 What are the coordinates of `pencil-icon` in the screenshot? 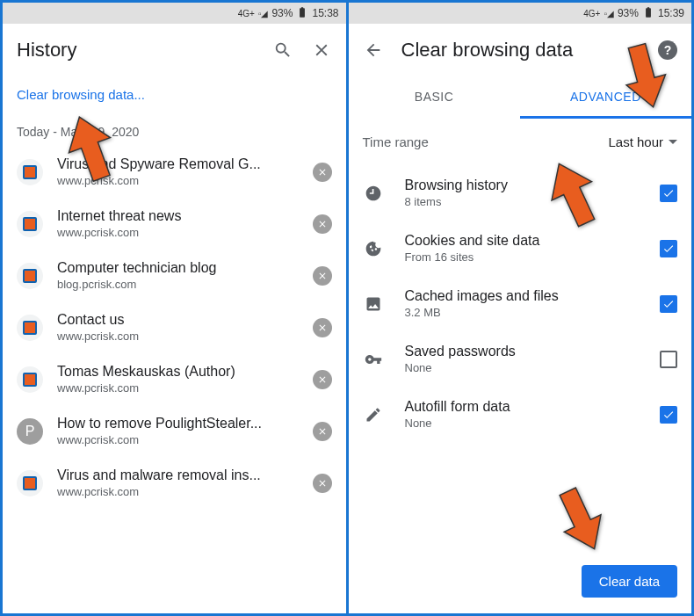 It's located at (373, 415).